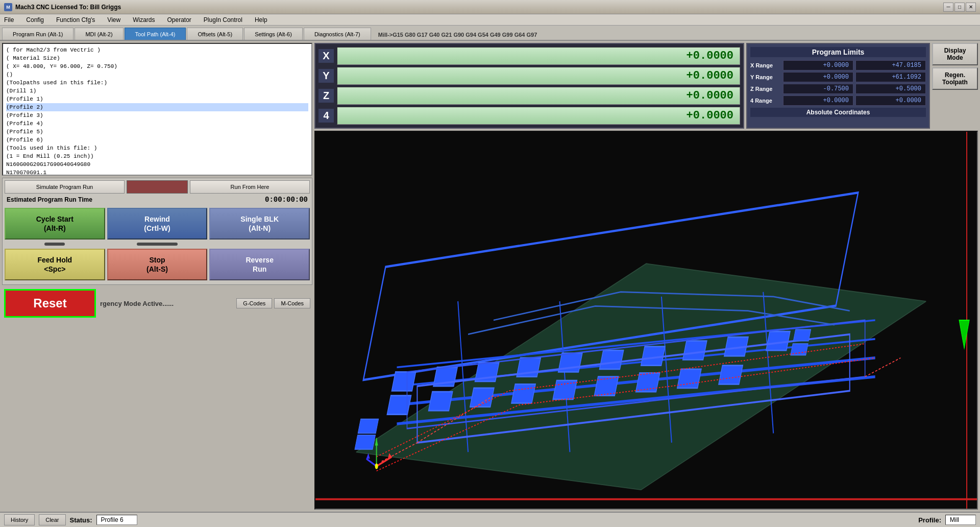 This screenshot has width=980, height=527. Describe the element at coordinates (55, 224) in the screenshot. I see `cycle-start-button: Cycle Start(Alt-R)` at that location.